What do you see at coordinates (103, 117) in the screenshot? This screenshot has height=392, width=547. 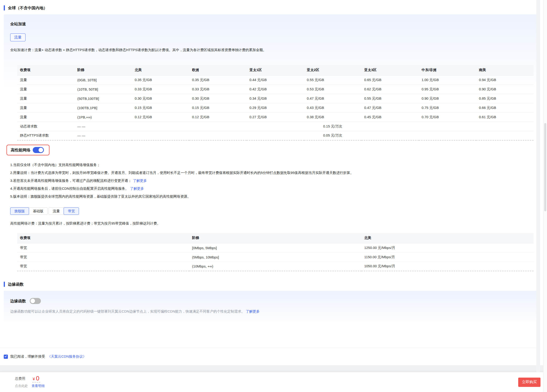 I see `table-cell: (1PB,+∞)` at bounding box center [103, 117].